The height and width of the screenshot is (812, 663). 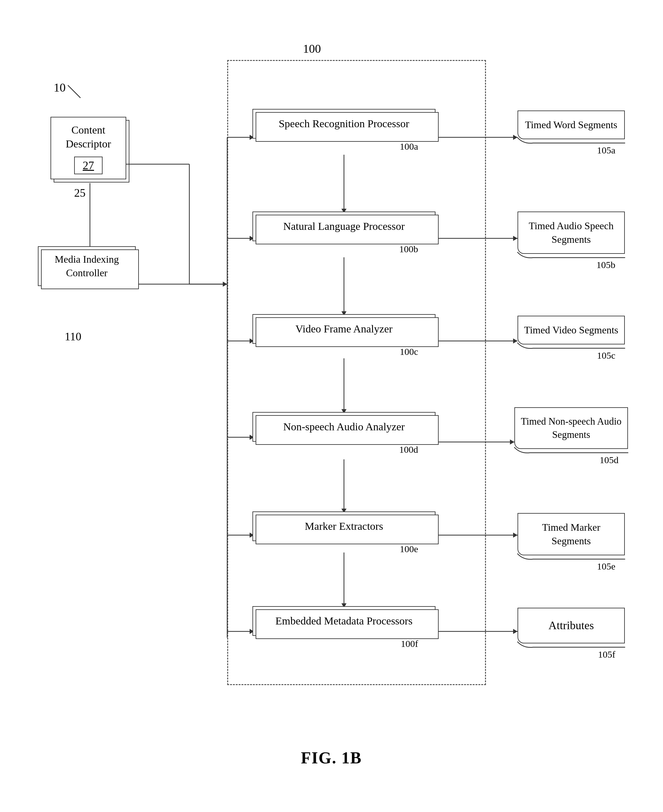 What do you see at coordinates (409, 249) in the screenshot?
I see `label-100b: 100b` at bounding box center [409, 249].